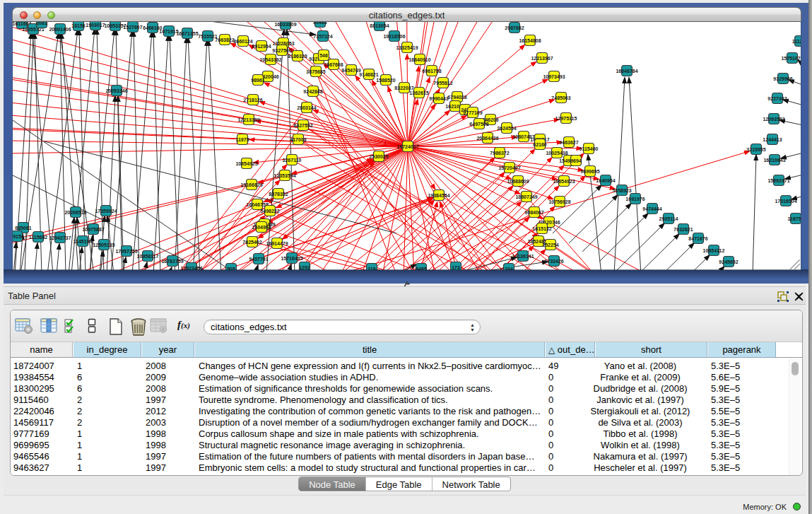 The image size is (812, 514). I want to click on svg-text: 8912954, so click(261, 47).